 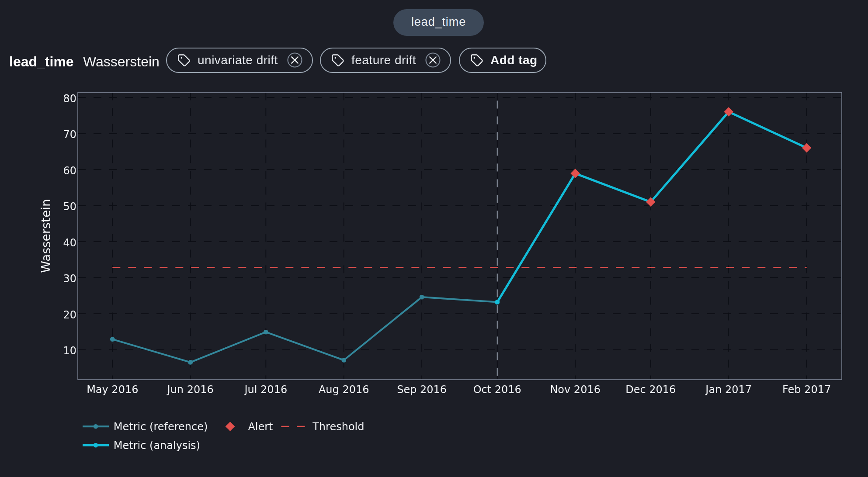 I want to click on y-tick-label: 60, so click(x=70, y=171).